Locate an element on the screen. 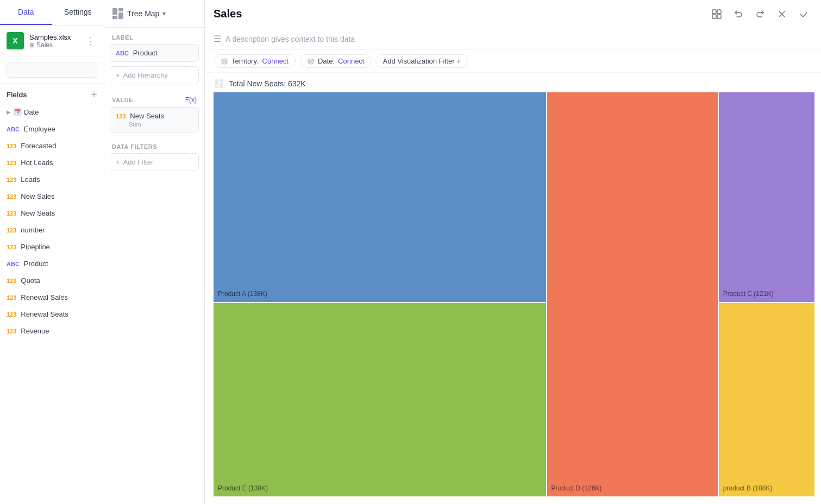  field-item-forecasted: 123 Forecasted is located at coordinates (52, 146).